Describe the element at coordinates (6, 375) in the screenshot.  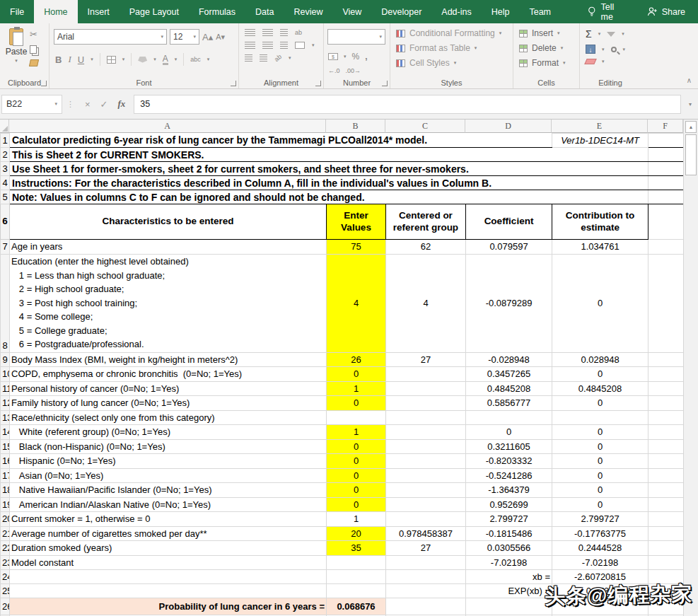
I see `row-number: 10` at that location.